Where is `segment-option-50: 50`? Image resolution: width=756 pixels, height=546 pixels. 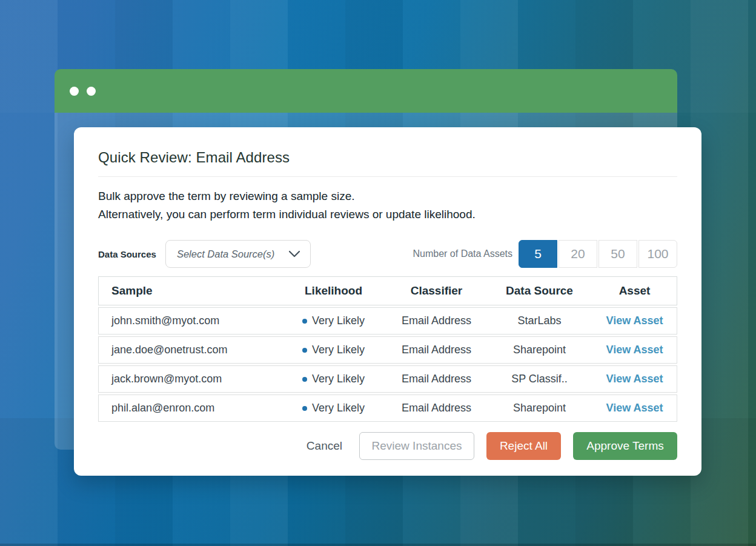 segment-option-50: 50 is located at coordinates (618, 254).